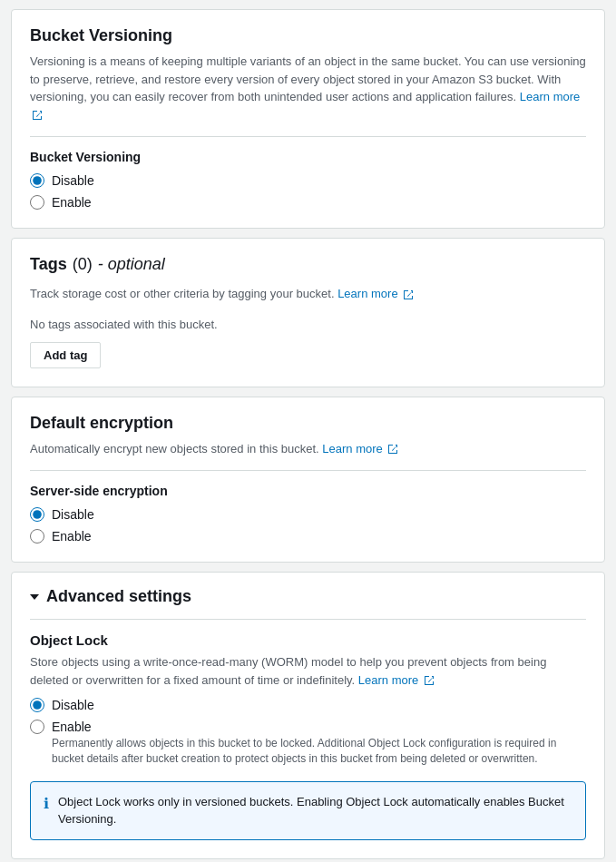 Image resolution: width=616 pixels, height=862 pixels. I want to click on bucket-versioning-title: Bucket Versioning, so click(308, 36).